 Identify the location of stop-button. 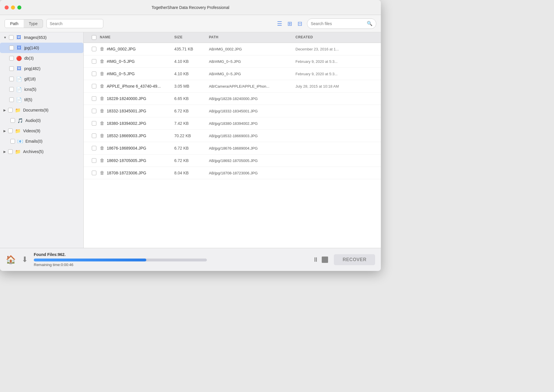
(325, 260).